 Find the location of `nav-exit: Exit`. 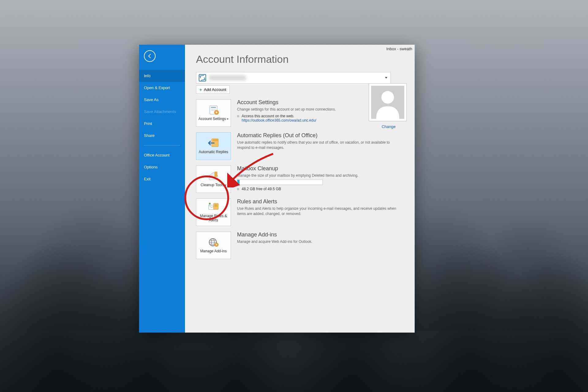

nav-exit: Exit is located at coordinates (162, 179).